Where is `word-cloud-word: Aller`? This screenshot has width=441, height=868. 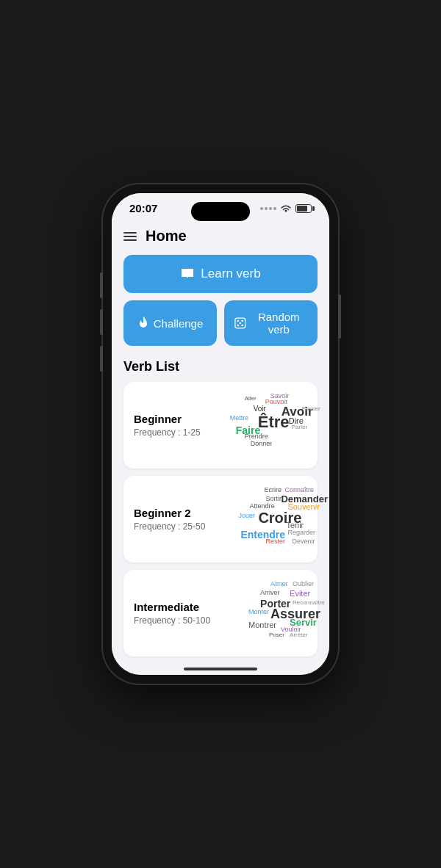
word-cloud-word: Aller is located at coordinates (251, 398).